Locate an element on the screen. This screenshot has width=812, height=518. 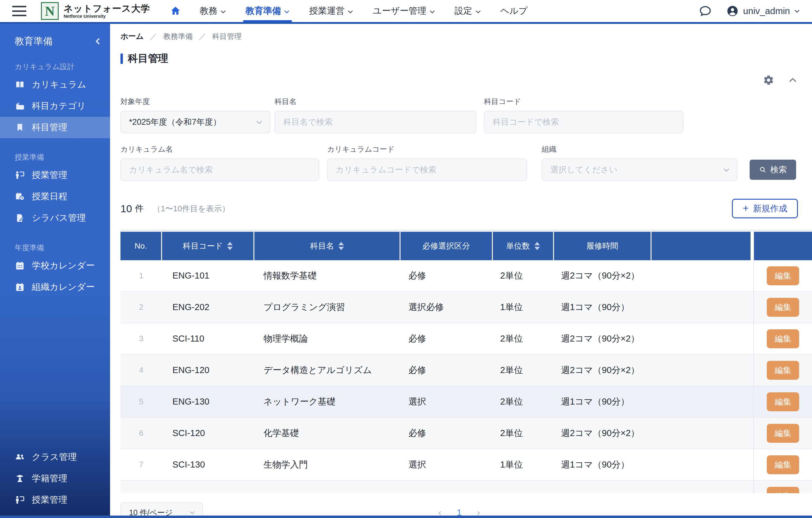
table-row-partial: 編集 is located at coordinates (466, 487).